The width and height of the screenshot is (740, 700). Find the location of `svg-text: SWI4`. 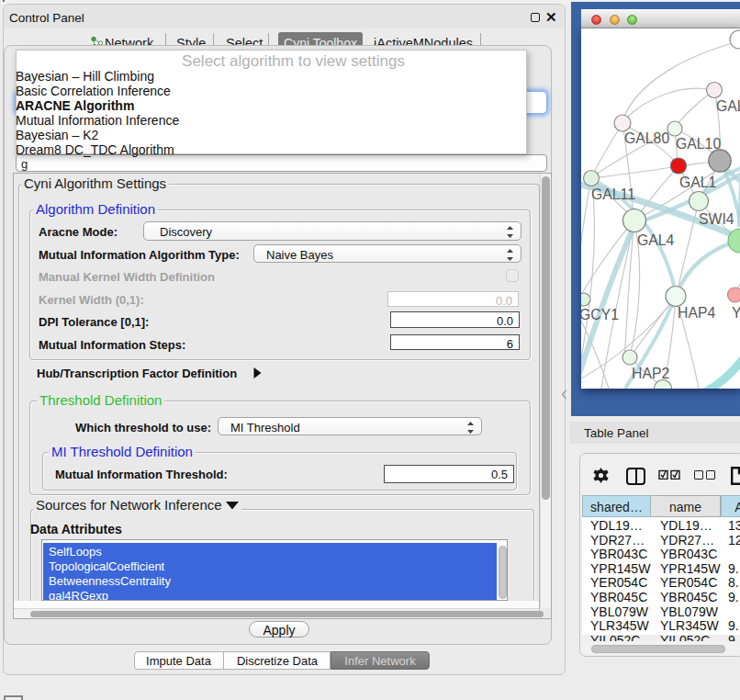

svg-text: SWI4 is located at coordinates (716, 219).